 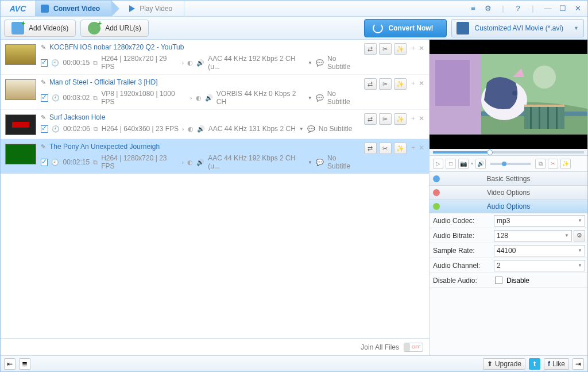 I want to click on audio-channel-select: 2▼, so click(x=540, y=266).